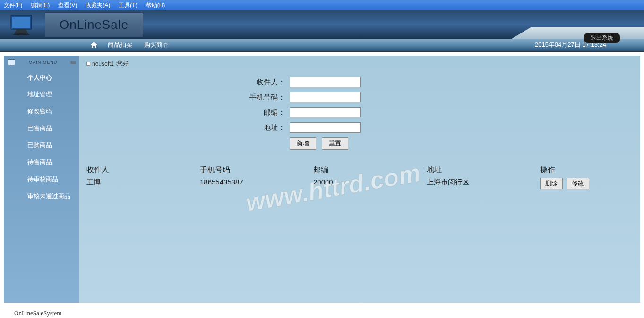 Image resolution: width=644 pixels, height=318 pixels. I want to click on input-zipcode, so click(325, 112).